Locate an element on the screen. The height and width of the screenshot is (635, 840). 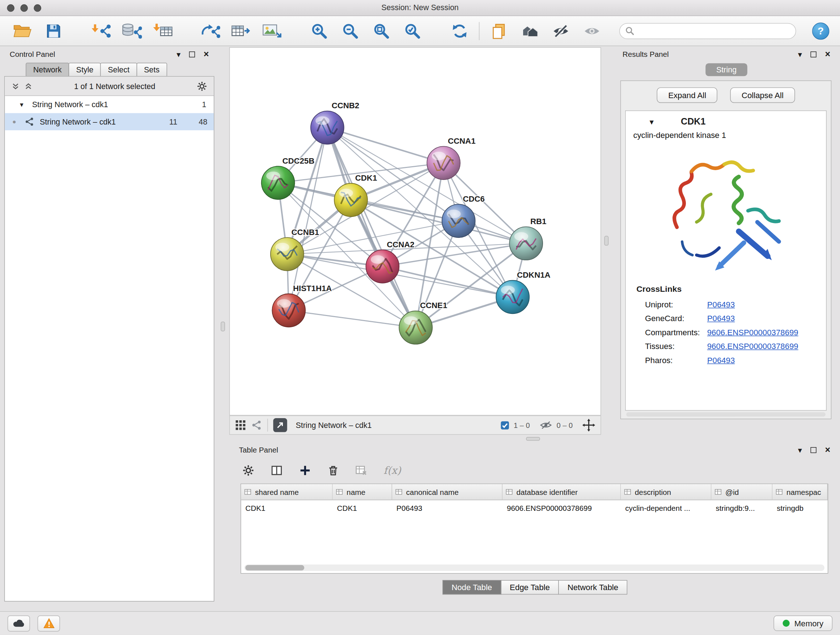
table-cell: cyclin-dependent ... is located at coordinates (666, 508).